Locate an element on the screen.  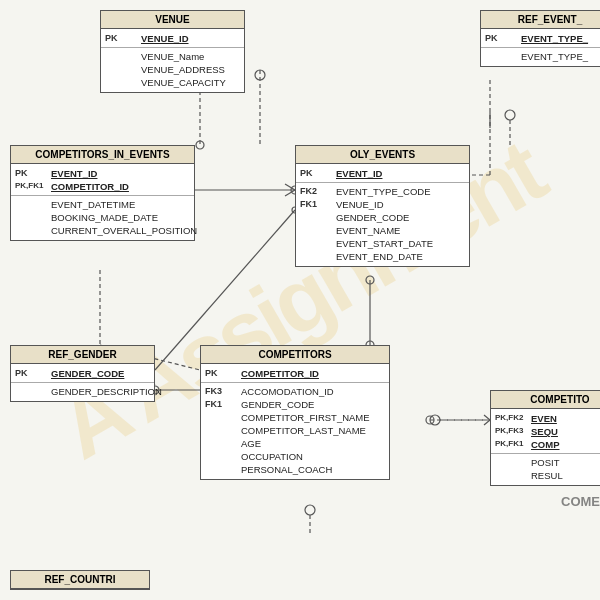
ref-event-header: REF_EVENT_ is located at coordinates (540, 20).